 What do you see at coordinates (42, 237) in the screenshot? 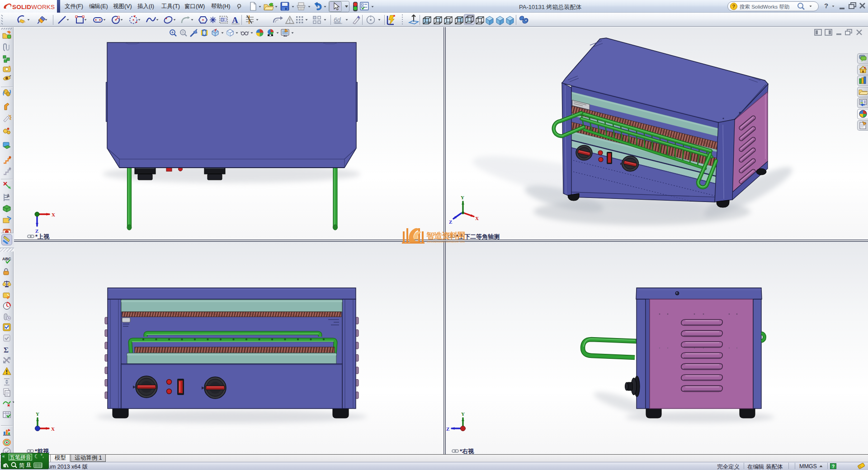
I see `svg-text: *上视` at bounding box center [42, 237].